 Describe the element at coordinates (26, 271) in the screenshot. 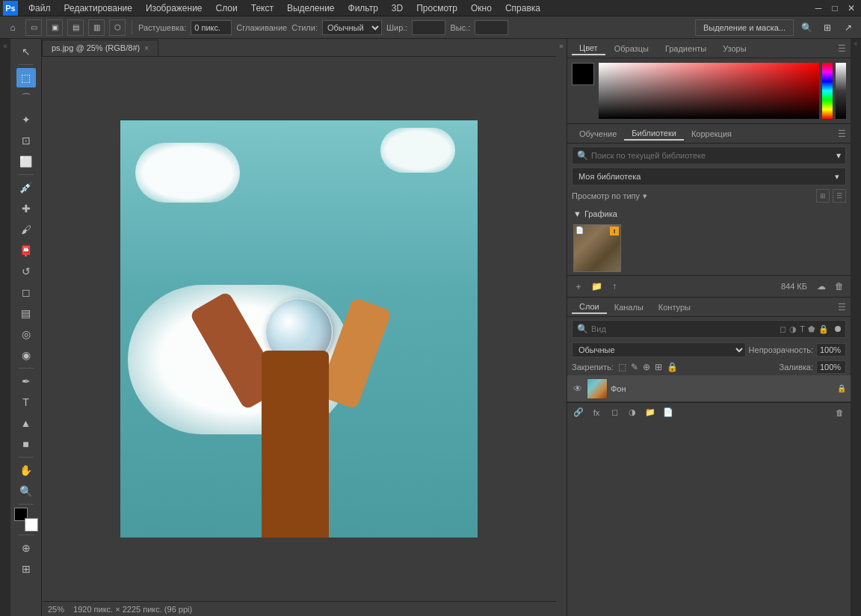

I see `history-tool: ↺` at that location.